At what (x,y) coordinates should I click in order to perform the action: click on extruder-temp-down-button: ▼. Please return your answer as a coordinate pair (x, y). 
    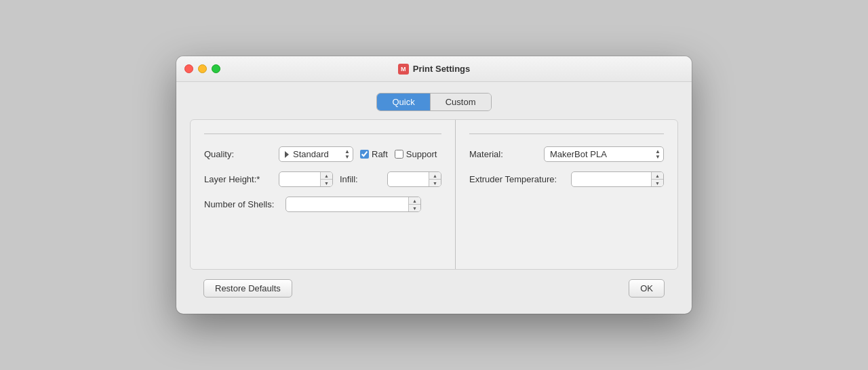
    Looking at the image, I should click on (658, 183).